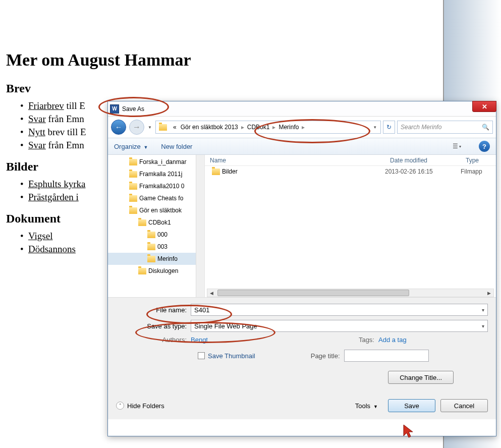 This screenshot has height=448, width=501. I want to click on scrollbar-thumb, so click(313, 293).